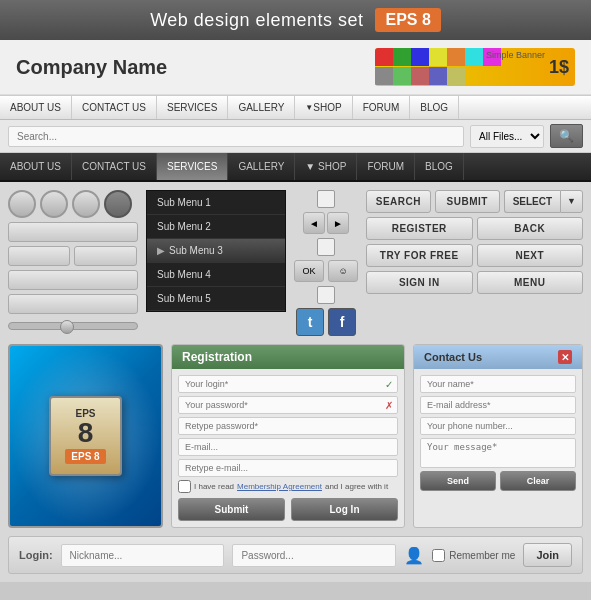 The height and width of the screenshot is (600, 591). I want to click on product-label: EPS 8, so click(85, 456).